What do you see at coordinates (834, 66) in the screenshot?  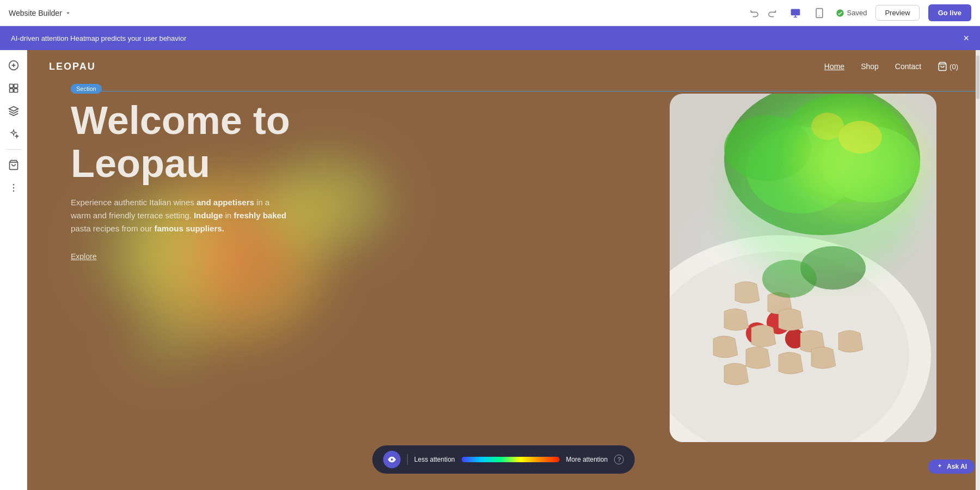 I see `nav-home: Home` at bounding box center [834, 66].